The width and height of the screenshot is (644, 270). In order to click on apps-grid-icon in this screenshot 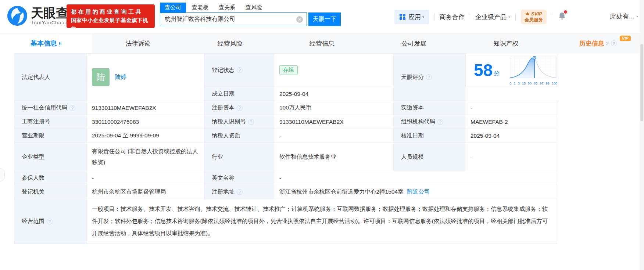, I will do `click(402, 17)`.